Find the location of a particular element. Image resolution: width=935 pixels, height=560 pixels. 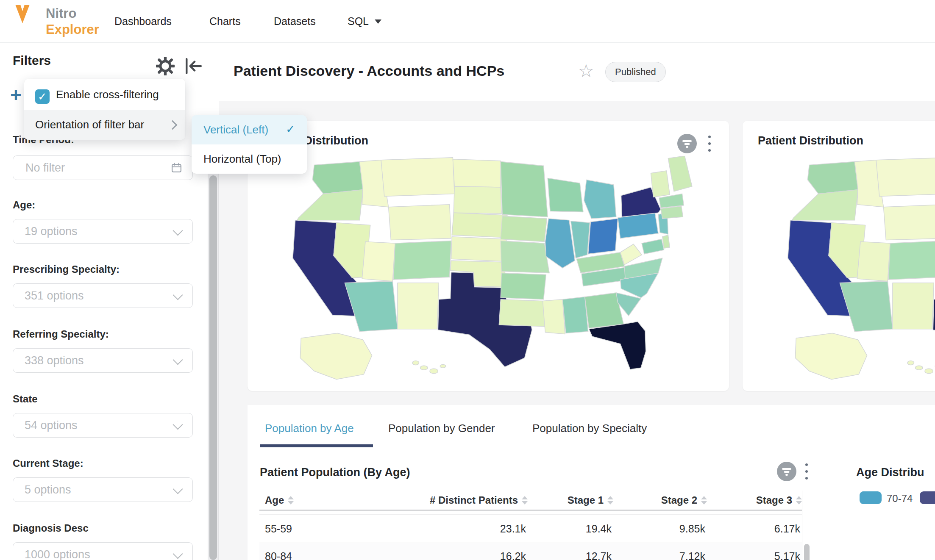

prescribing-specialty-filter-select: 351 options is located at coordinates (103, 296).